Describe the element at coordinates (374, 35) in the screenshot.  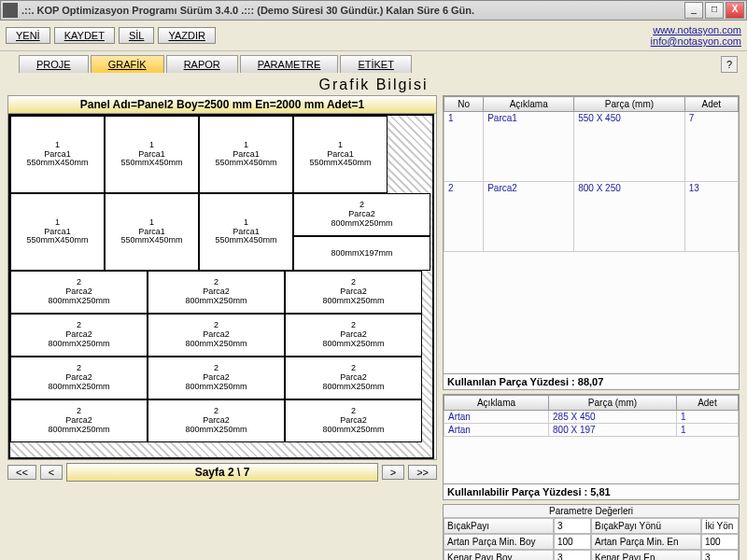
I see `menubar: YENİ KAYDET SİL YAZDIR www.notasyon.com …` at that location.